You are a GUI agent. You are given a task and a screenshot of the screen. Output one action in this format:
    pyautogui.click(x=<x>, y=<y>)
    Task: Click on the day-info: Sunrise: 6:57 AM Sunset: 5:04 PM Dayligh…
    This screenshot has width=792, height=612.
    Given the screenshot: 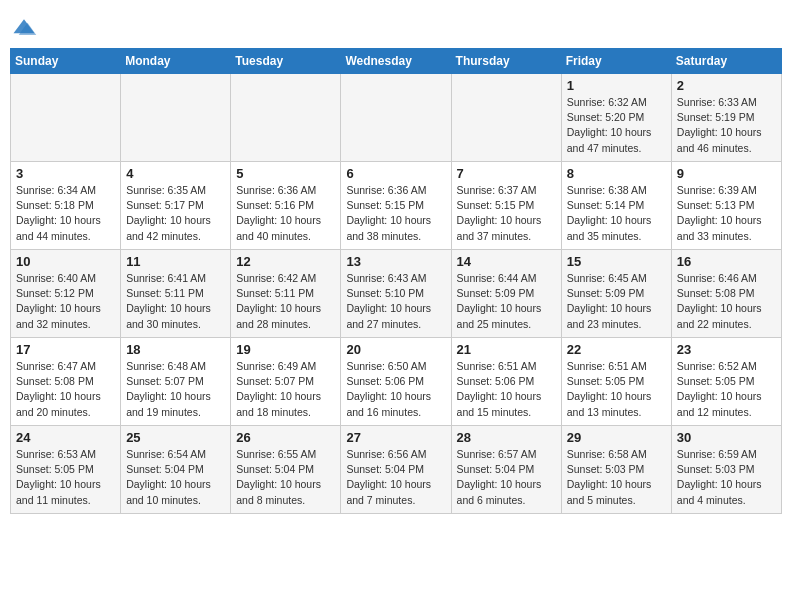 What is the action you would take?
    pyautogui.click(x=506, y=478)
    